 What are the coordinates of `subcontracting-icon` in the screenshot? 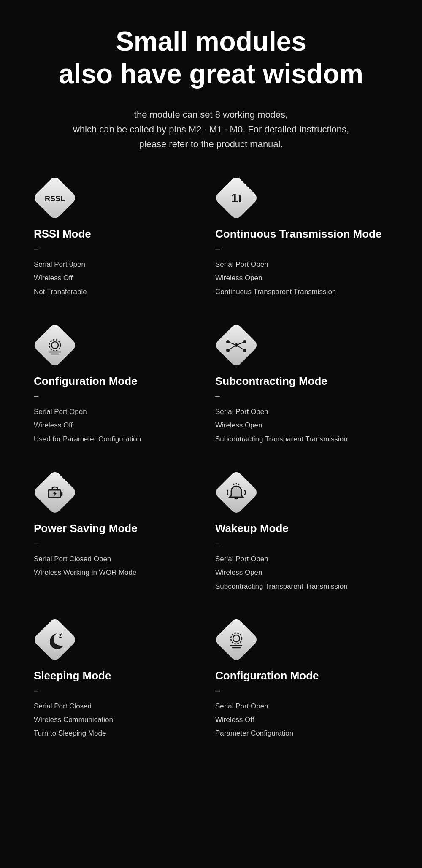 It's located at (236, 345).